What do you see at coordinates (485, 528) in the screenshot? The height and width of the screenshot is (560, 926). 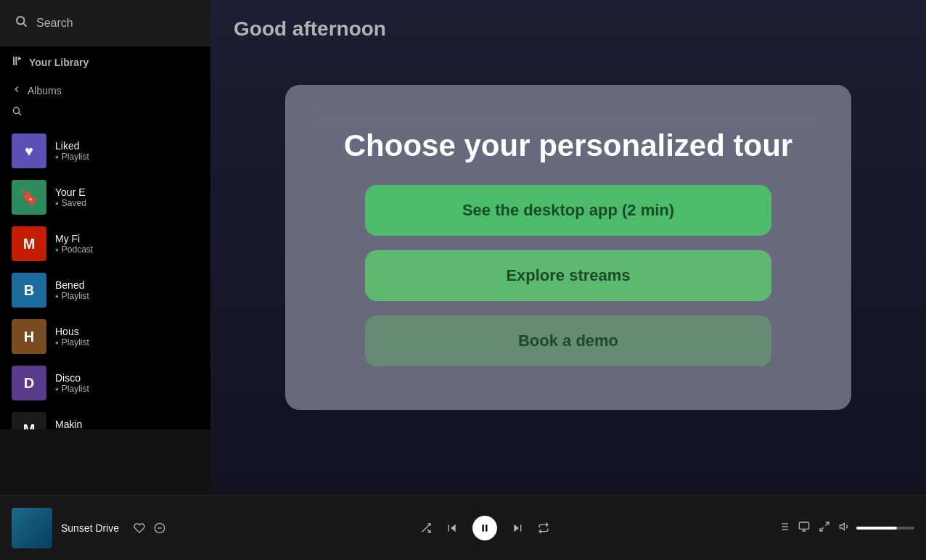 I see `play-pause-button` at bounding box center [485, 528].